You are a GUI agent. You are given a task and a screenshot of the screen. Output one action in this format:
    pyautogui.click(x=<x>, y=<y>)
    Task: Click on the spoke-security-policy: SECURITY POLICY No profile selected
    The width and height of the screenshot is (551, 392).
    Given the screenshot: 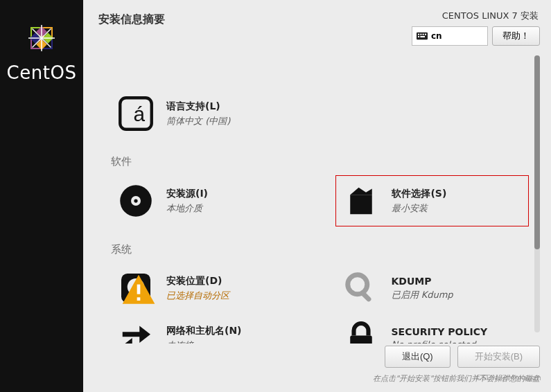 What is the action you would take?
    pyautogui.click(x=432, y=328)
    